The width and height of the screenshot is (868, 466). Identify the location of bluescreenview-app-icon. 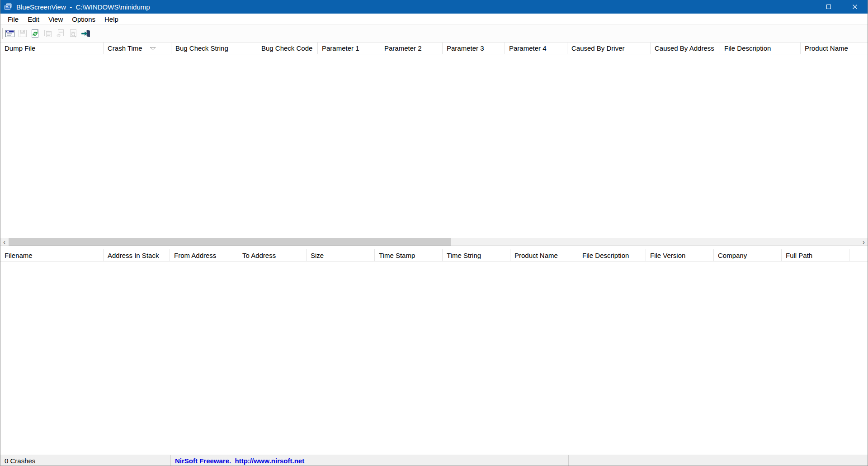
(8, 7).